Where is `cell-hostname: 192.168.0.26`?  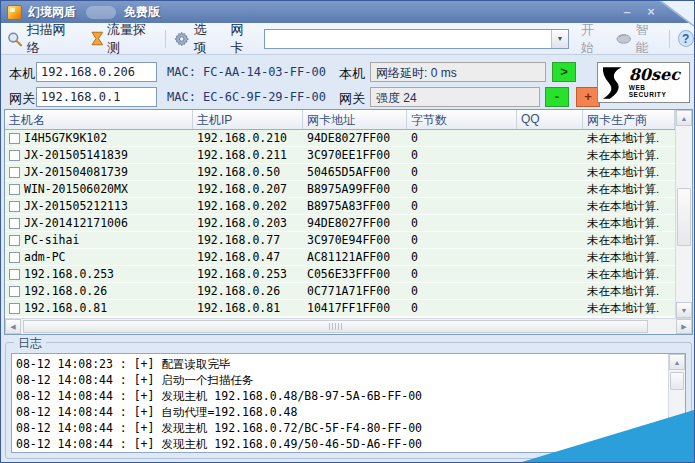 cell-hostname: 192.168.0.26 is located at coordinates (66, 291).